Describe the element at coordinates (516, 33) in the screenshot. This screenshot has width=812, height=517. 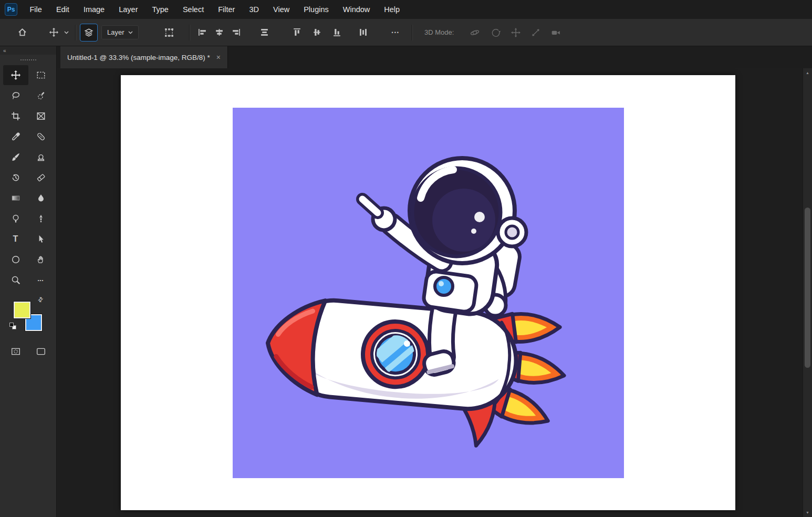
I see `3d-pan-icon` at that location.